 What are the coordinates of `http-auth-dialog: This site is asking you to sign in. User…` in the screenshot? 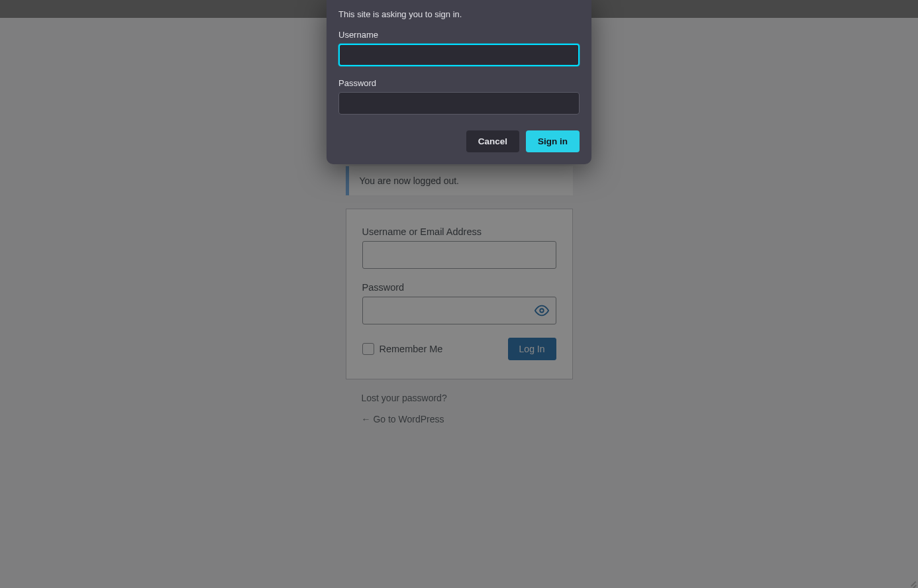 It's located at (459, 82).